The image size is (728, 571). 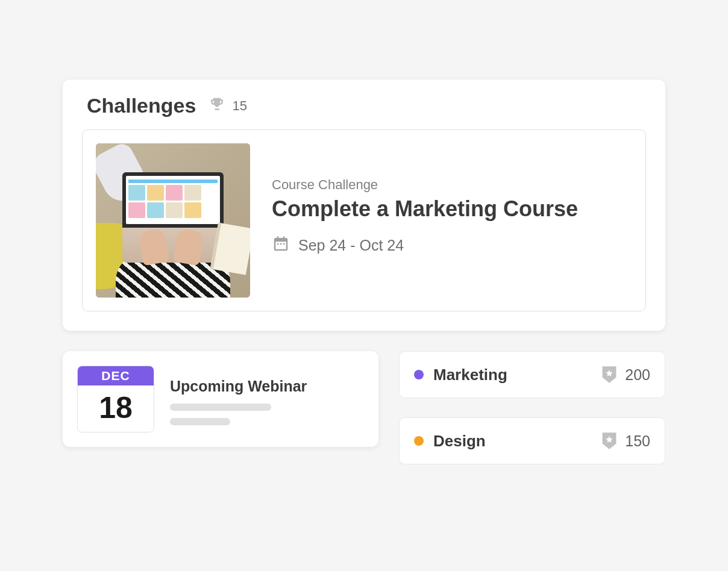 What do you see at coordinates (459, 441) in the screenshot?
I see `tag-name: Design` at bounding box center [459, 441].